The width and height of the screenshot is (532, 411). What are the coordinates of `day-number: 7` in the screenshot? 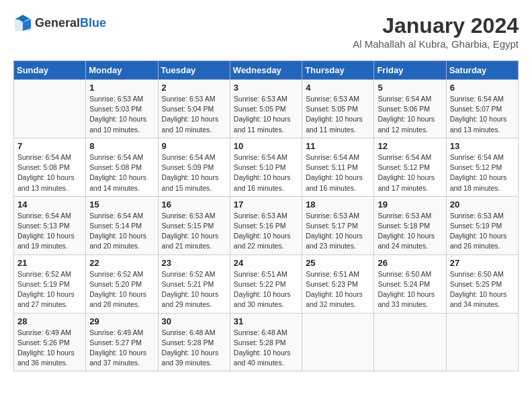 It's located at (50, 146).